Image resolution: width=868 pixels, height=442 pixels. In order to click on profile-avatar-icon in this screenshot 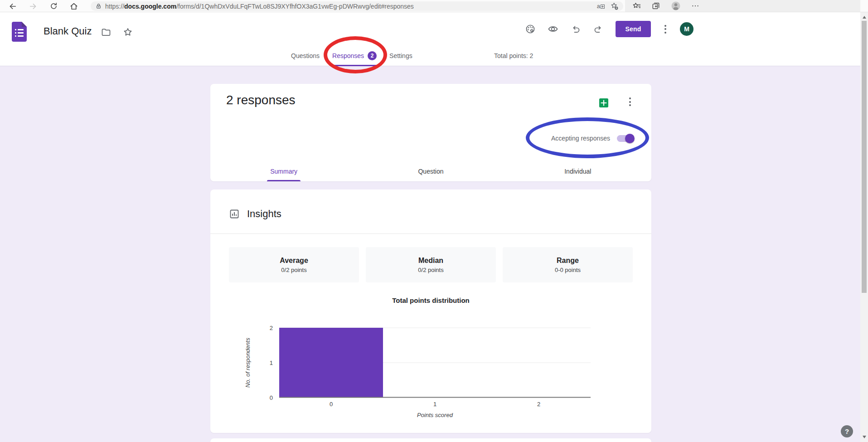, I will do `click(676, 6)`.